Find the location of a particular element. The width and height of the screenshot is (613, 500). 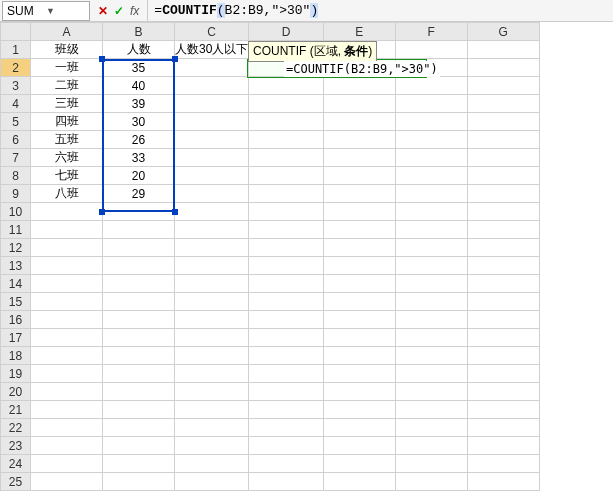

cell: 八班 is located at coordinates (67, 194).